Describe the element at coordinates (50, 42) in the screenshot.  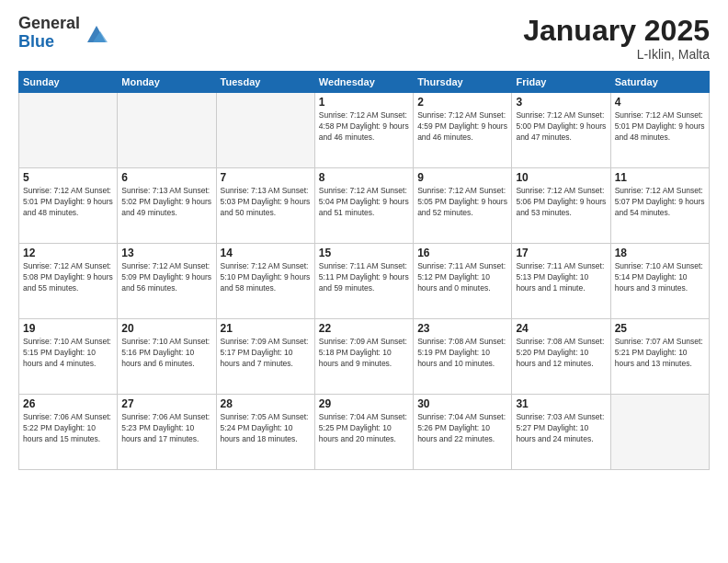
I see `logo-blue: Blue` at that location.